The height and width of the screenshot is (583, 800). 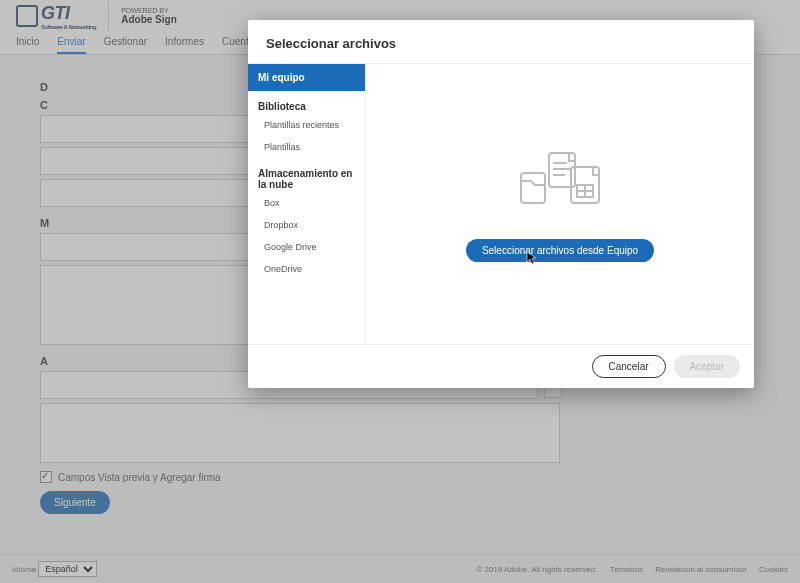 I want to click on select-files-button-label: Seleccionar archivos desde Equipo, so click(x=560, y=250).